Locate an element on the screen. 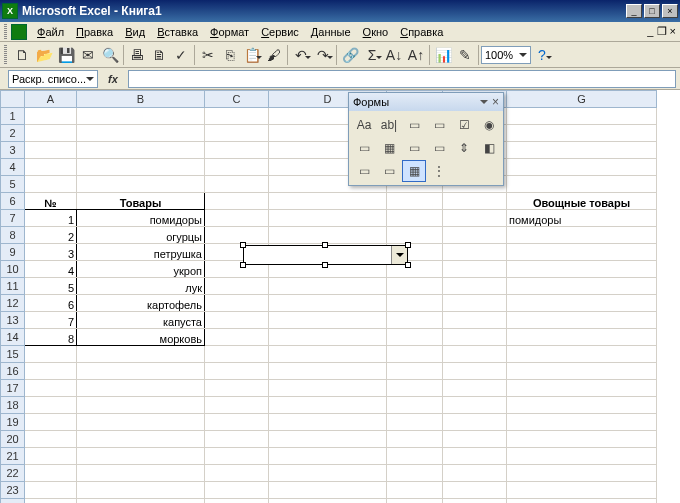 This screenshot has height=503, width=680. cell-G12 is located at coordinates (582, 304).